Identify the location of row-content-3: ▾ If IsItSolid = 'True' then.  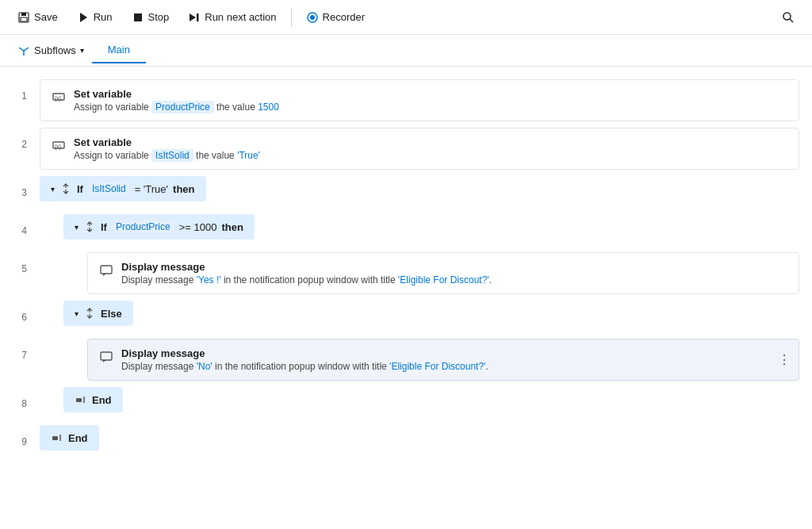
(426, 189).